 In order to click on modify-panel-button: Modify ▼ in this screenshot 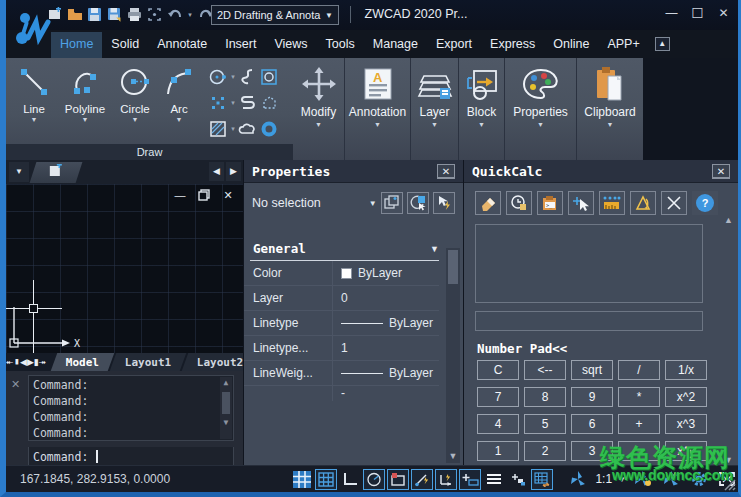, I will do `click(319, 109)`.